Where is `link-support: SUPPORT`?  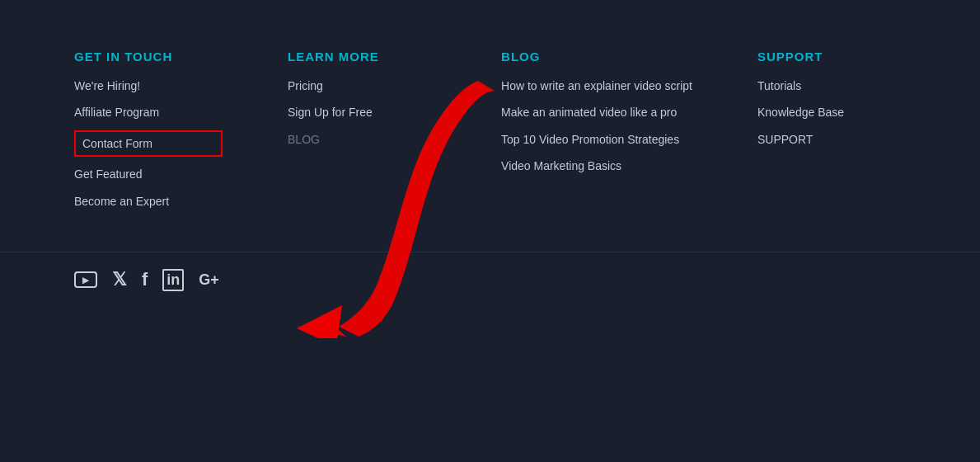
link-support: SUPPORT is located at coordinates (832, 139).